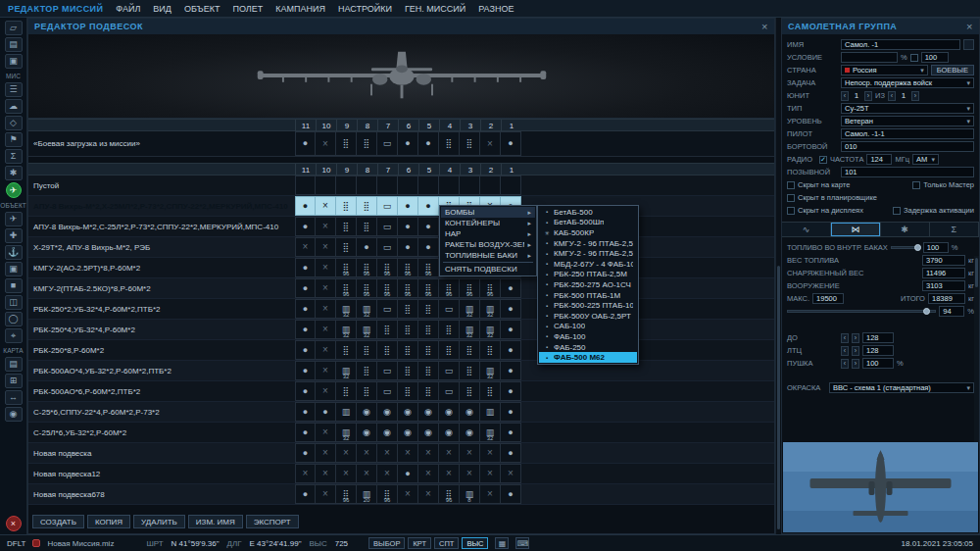 This screenshot has height=551, width=980. Describe the element at coordinates (202, 9) in the screenshot. I see `menubar-item: ОБЪЕКТ` at that location.